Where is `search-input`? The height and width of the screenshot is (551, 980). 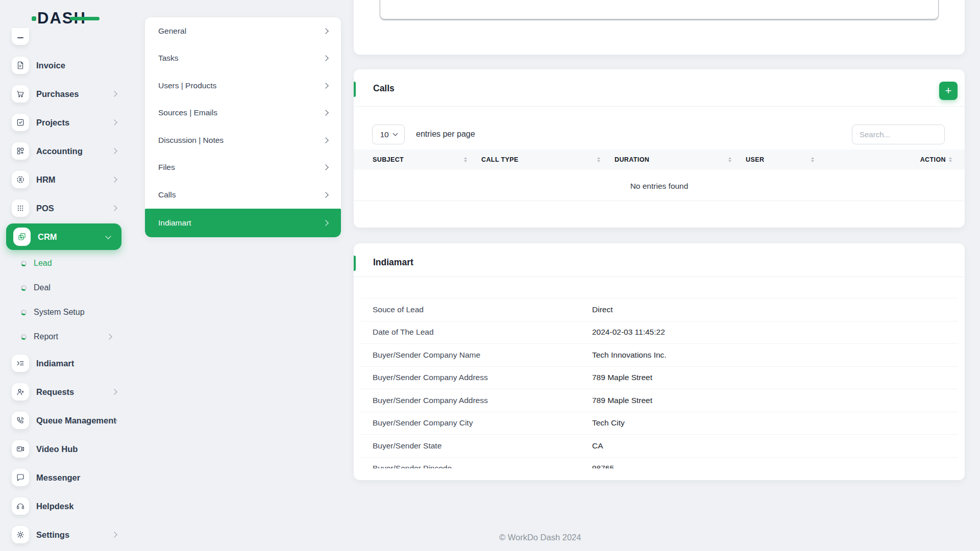 search-input is located at coordinates (898, 135).